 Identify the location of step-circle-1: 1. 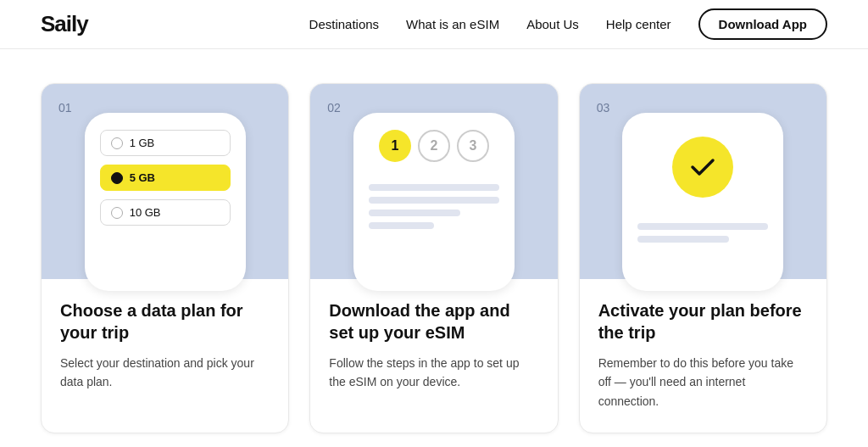
(395, 146).